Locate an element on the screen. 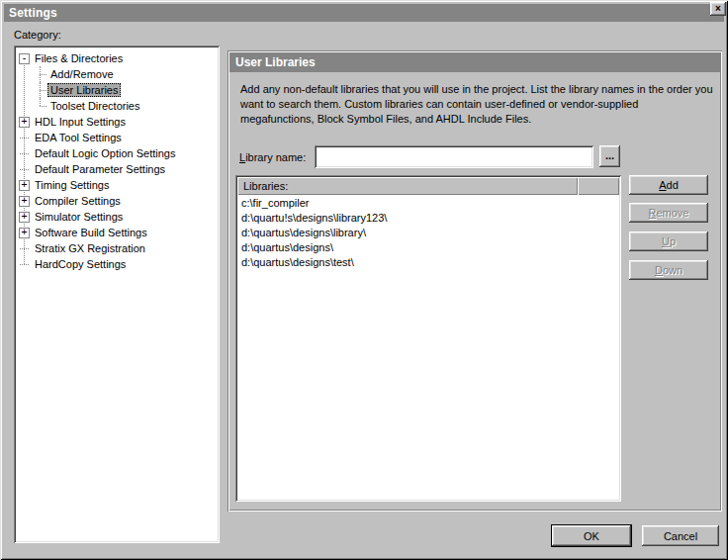  tree-item-compiler-settings: + Compiler Settings is located at coordinates (117, 201).